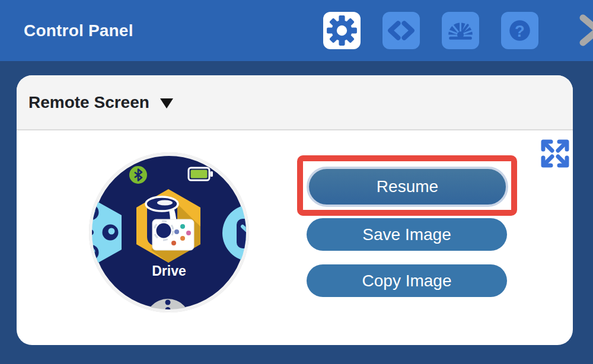 This screenshot has height=364, width=593. Describe the element at coordinates (460, 31) in the screenshot. I see `dashboard-button` at that location.